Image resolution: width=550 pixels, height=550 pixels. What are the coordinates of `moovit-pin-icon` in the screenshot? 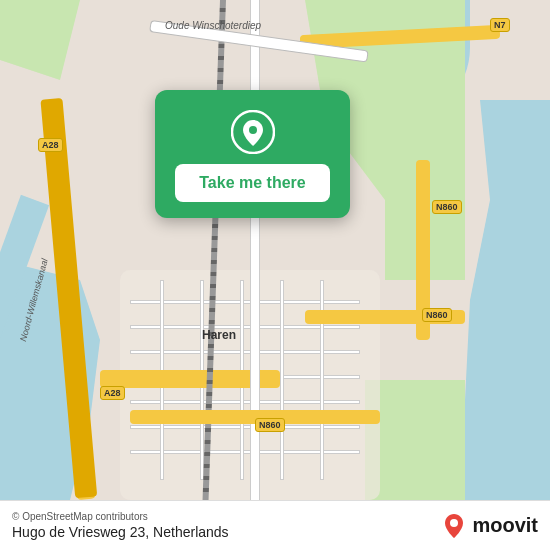 It's located at (454, 526).